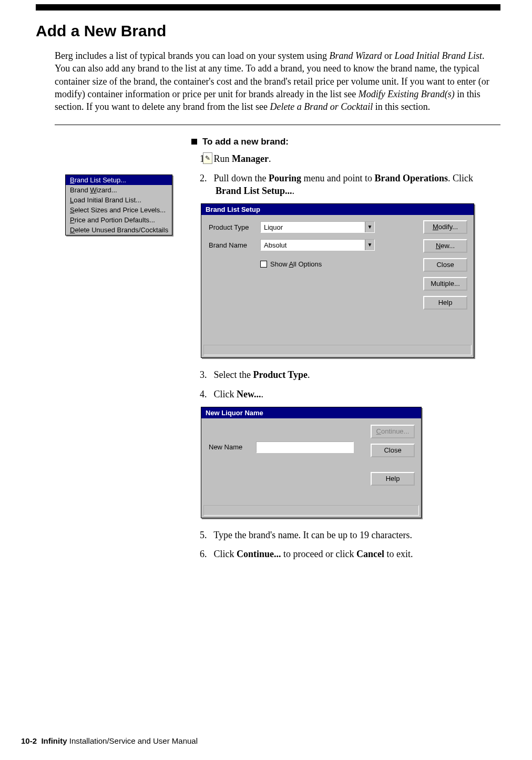 The height and width of the screenshot is (760, 532). Describe the element at coordinates (313, 227) in the screenshot. I see `product-type-value: Liquor` at that location.